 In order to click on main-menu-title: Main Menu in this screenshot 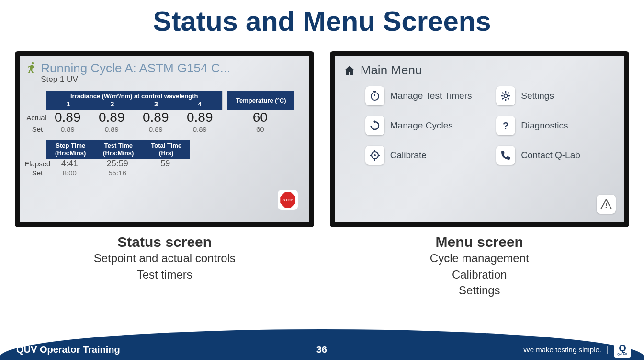, I will do `click(392, 70)`.